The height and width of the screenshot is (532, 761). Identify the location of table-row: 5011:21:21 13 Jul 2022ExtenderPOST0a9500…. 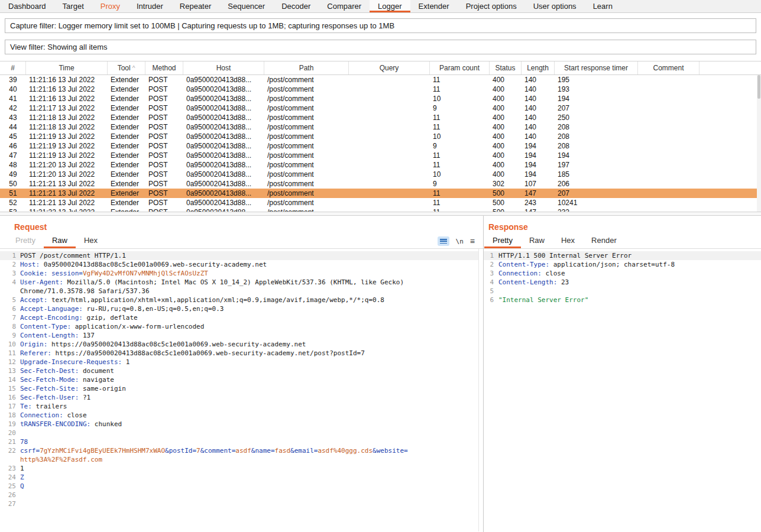
(381, 184).